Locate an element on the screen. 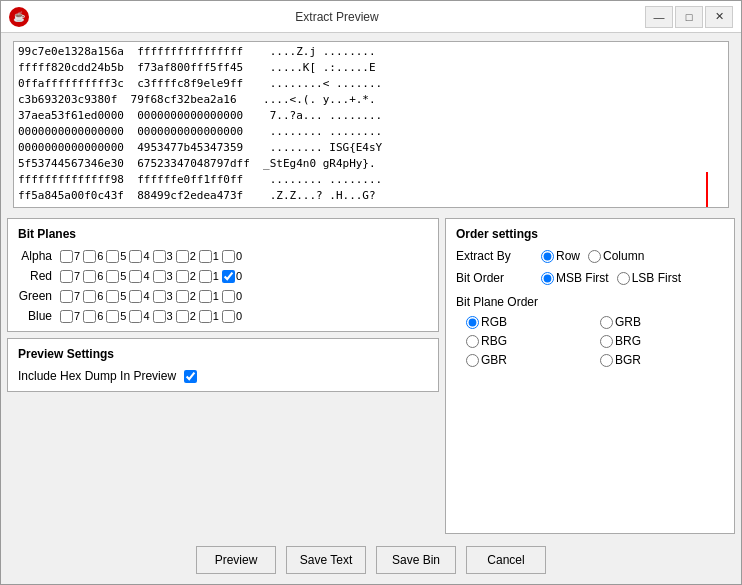 This screenshot has height=585, width=742. close-button: ✕ is located at coordinates (719, 17).